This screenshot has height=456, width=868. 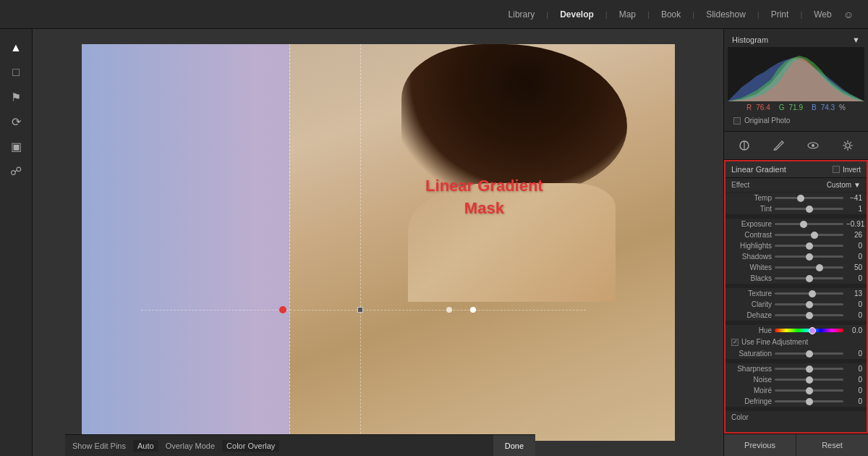 I want to click on slider-noise-value: 0, so click(x=854, y=379).